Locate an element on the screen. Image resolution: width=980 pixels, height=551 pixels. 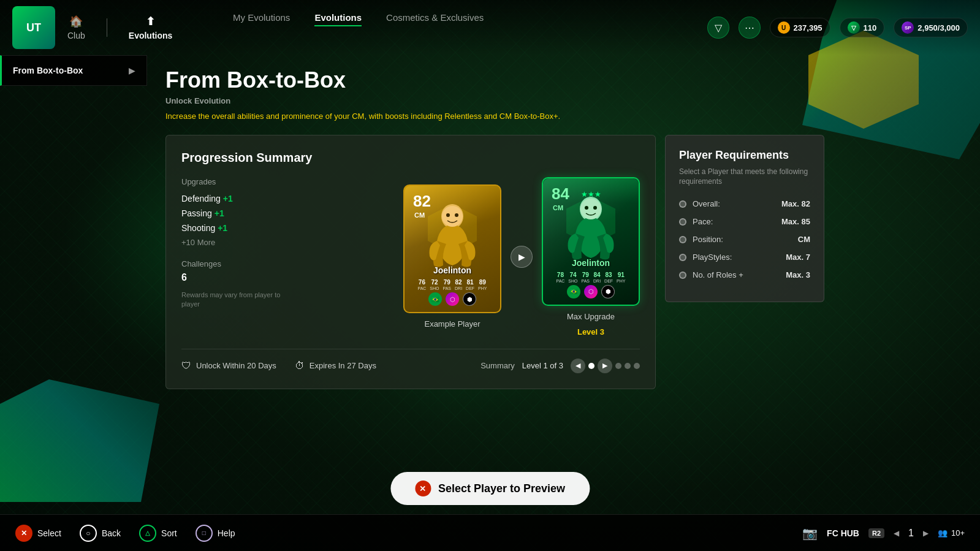
req-roles: No. of Roles + Max. 3 is located at coordinates (745, 275).